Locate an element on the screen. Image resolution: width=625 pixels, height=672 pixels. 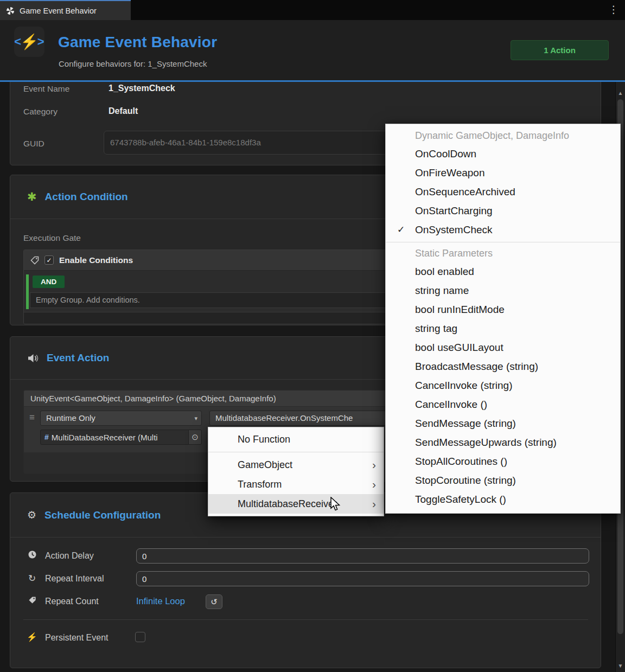
reset-loop-button: ↺ is located at coordinates (214, 602).